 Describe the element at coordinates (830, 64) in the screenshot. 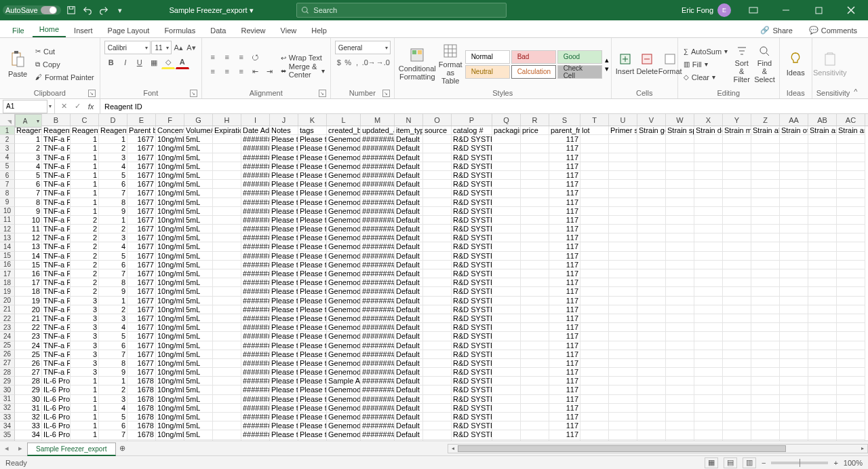

I see `sensitivity-button: Sensitivity` at that location.